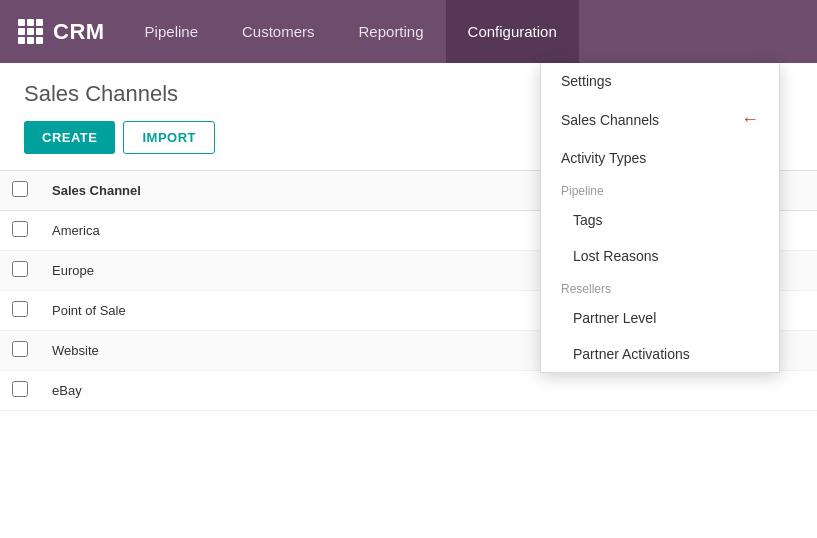 The width and height of the screenshot is (817, 538). What do you see at coordinates (169, 138) in the screenshot?
I see `import-button: IMPORT` at bounding box center [169, 138].